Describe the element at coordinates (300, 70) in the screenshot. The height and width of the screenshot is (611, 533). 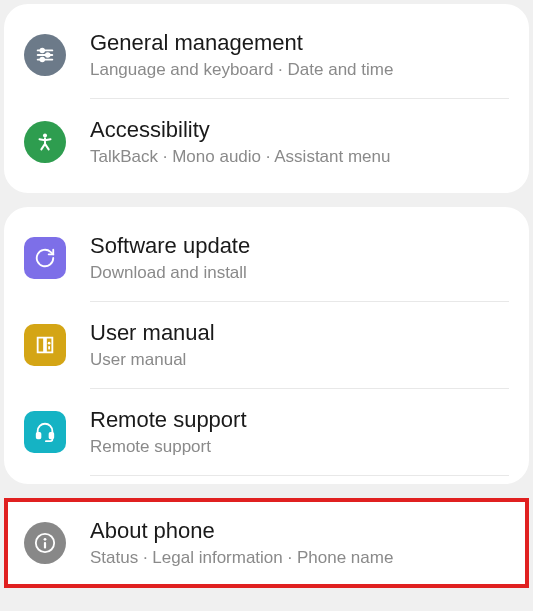
I see `item-subtitle: Language and keyboard · Date and time` at that location.